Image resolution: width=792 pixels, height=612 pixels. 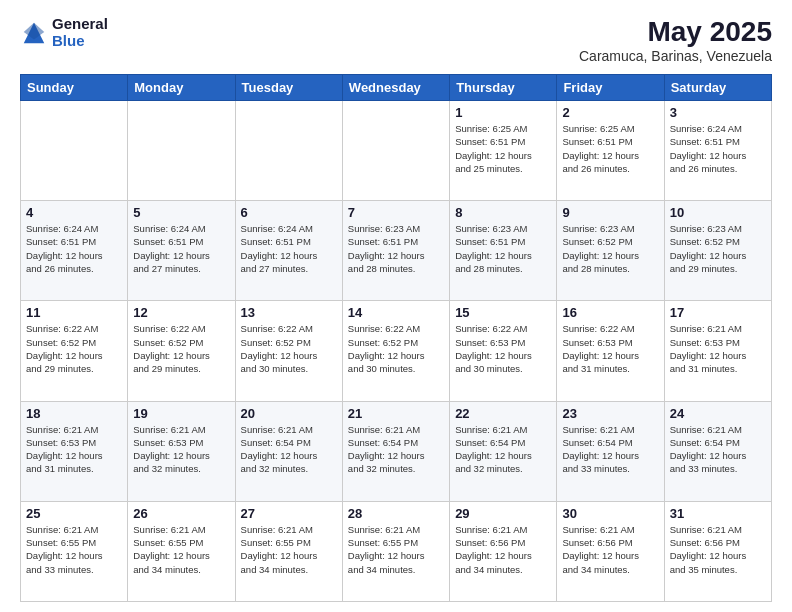 What do you see at coordinates (396, 88) in the screenshot?
I see `col-wednesday: Wednesday` at bounding box center [396, 88].